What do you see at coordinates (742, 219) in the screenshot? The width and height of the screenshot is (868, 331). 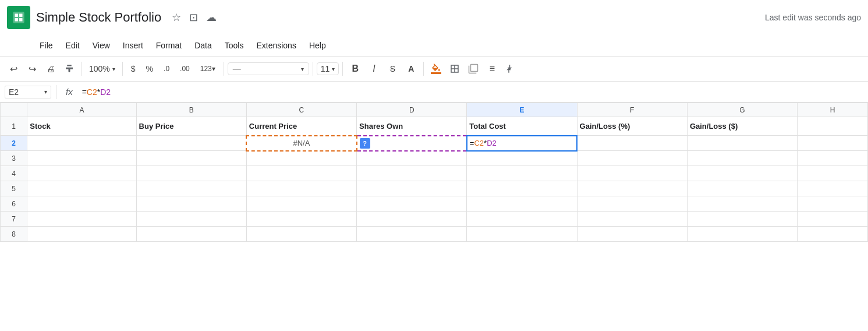 I see `cell-g7` at bounding box center [742, 219].